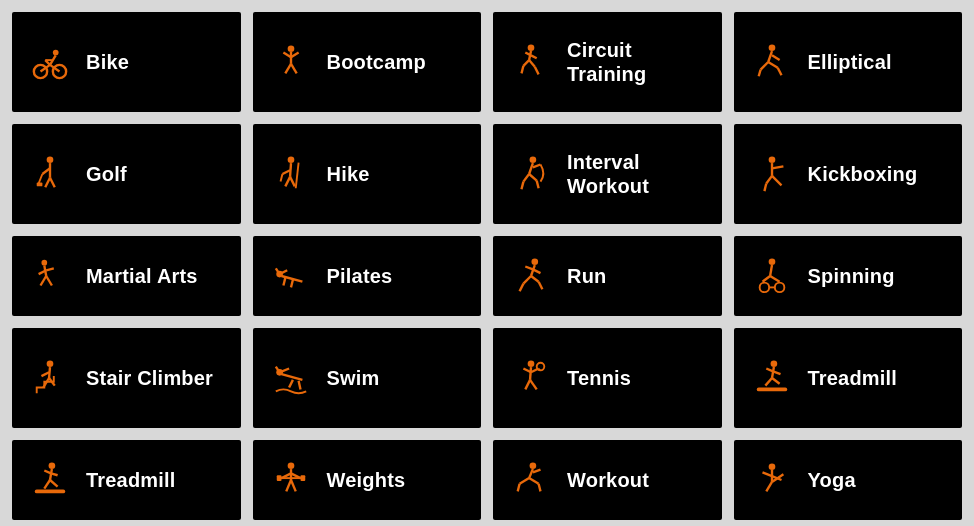 Image resolution: width=974 pixels, height=526 pixels. What do you see at coordinates (853, 378) in the screenshot?
I see `treadmill1-label: Treadmill` at bounding box center [853, 378].